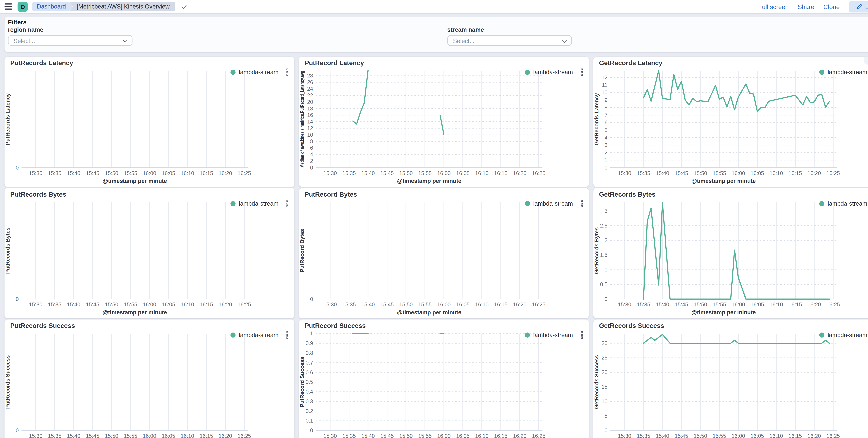  Describe the element at coordinates (311, 161) in the screenshot. I see `svg-text: 2` at that location.